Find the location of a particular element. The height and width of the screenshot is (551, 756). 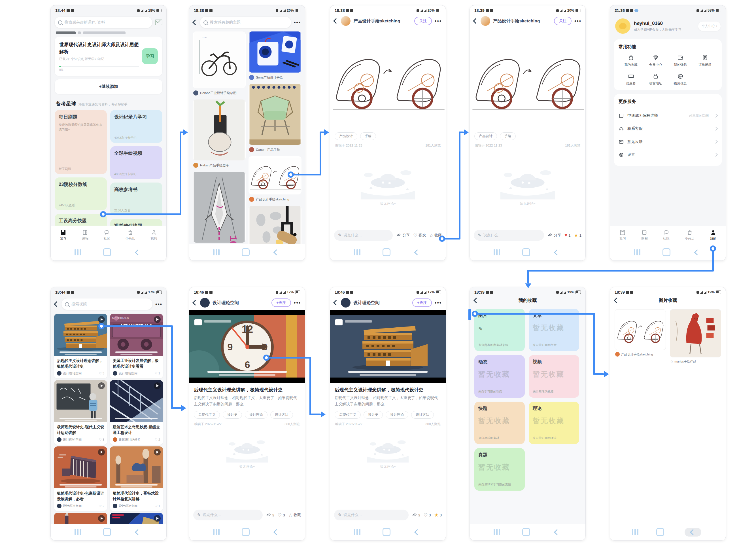

video-card: 后现代主义设计理念讲解，极简现代设计史 设计理论空间♡3 is located at coordinates (81, 346).